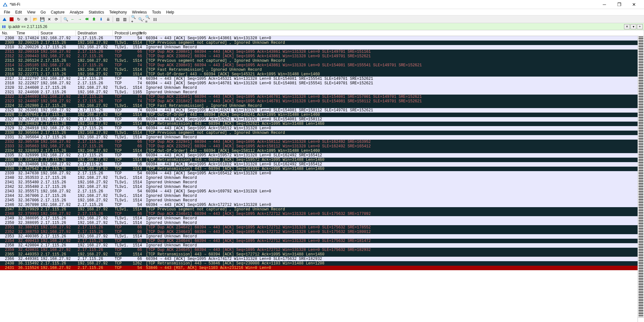 The width and height of the screenshot is (644, 322). I want to click on menu-capture: Capture, so click(58, 12).